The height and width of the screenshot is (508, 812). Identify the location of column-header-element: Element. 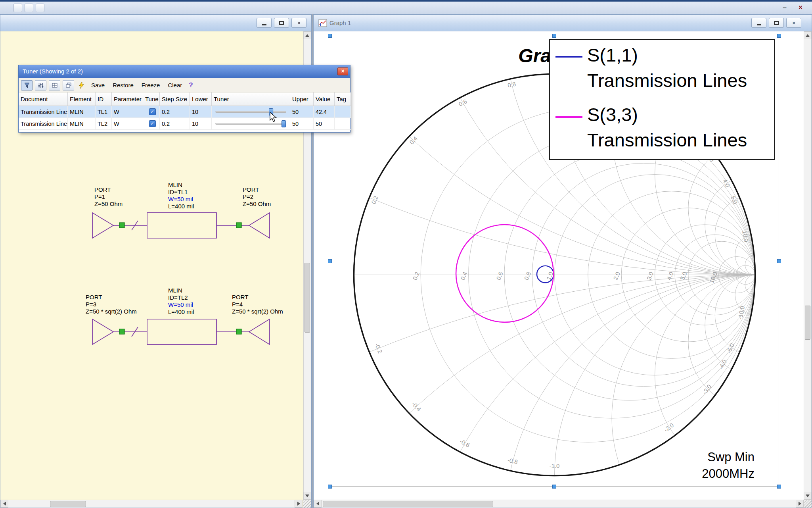
(82, 99).